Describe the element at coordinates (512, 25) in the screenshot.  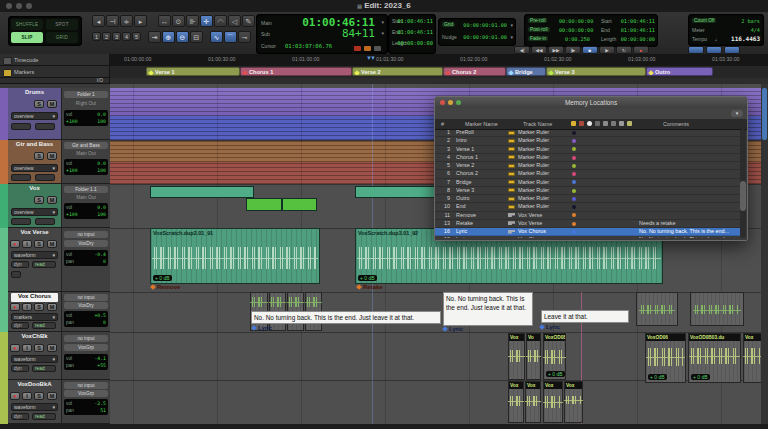
I see `grid-dropdown-icon: ▾` at that location.